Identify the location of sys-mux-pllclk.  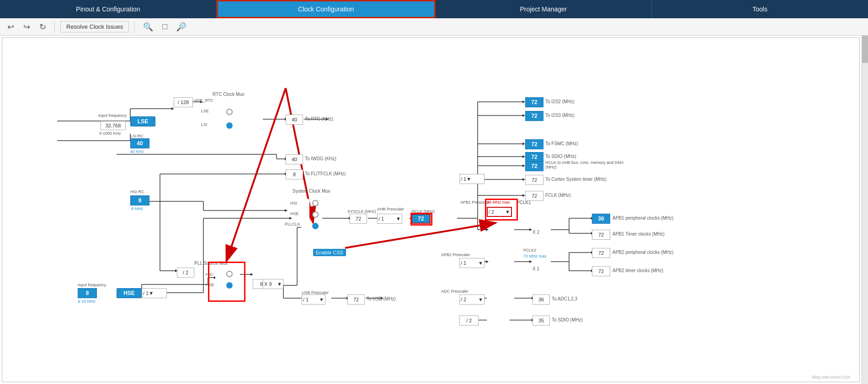
(315, 226).